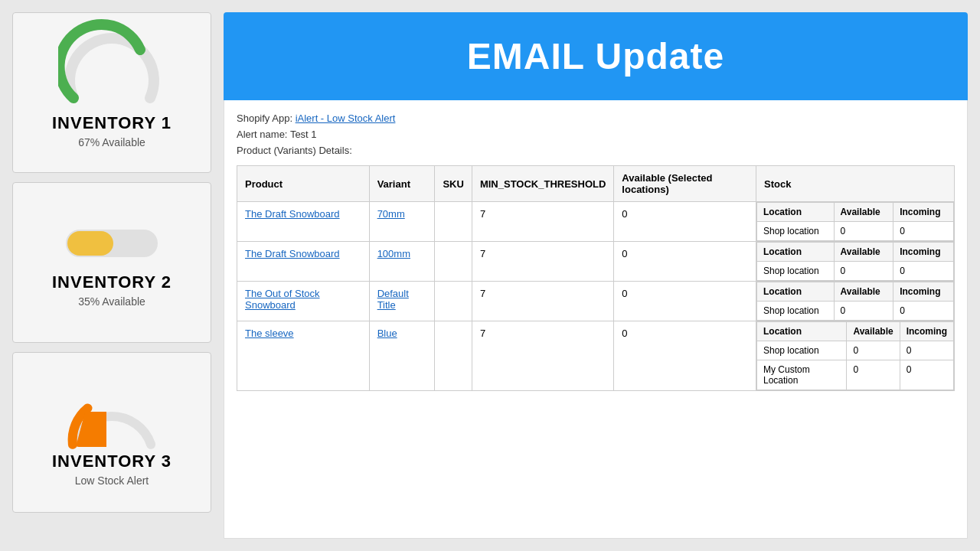 Image resolution: width=980 pixels, height=551 pixels. I want to click on table-row: The Out of Stock Snowboard Default Title…, so click(596, 302).